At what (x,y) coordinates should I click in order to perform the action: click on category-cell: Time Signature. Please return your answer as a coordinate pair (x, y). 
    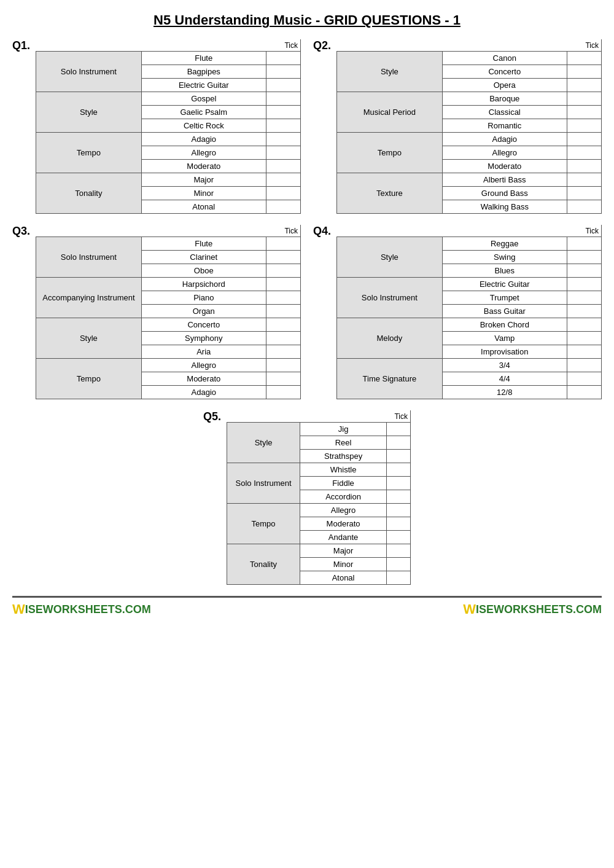
    Looking at the image, I should click on (390, 379).